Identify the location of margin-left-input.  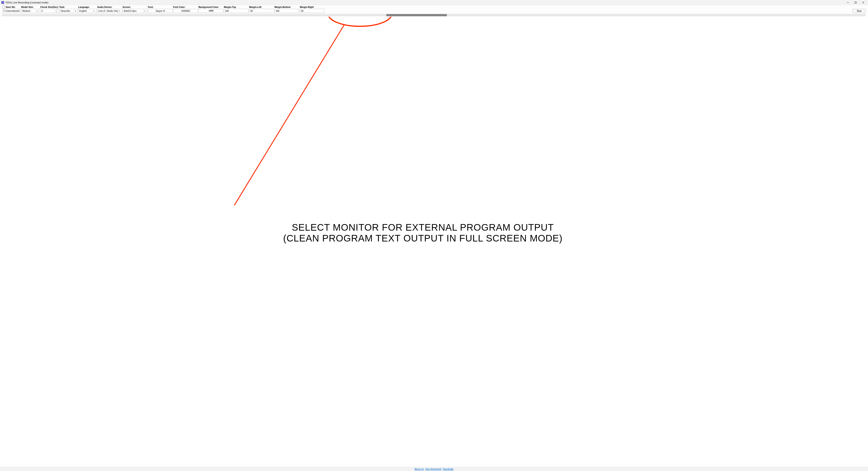
(261, 11).